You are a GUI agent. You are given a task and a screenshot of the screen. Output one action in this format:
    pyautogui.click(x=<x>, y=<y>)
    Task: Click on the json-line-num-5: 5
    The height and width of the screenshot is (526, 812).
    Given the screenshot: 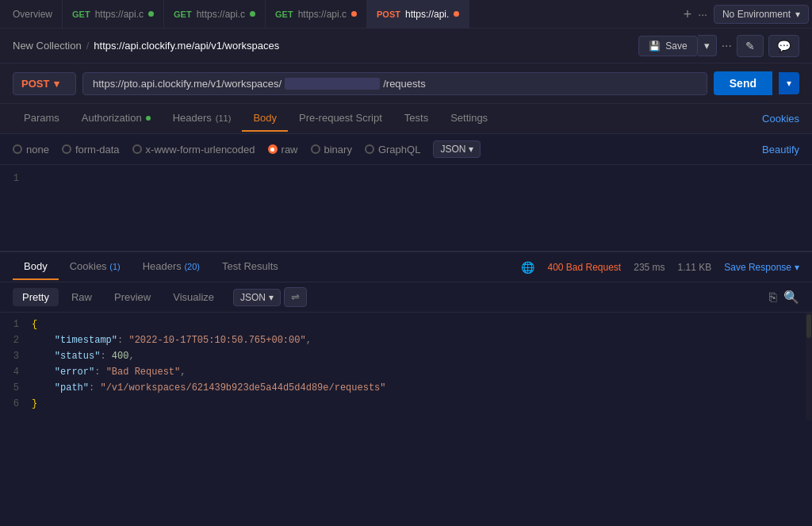 What is the action you would take?
    pyautogui.click(x=16, y=388)
    